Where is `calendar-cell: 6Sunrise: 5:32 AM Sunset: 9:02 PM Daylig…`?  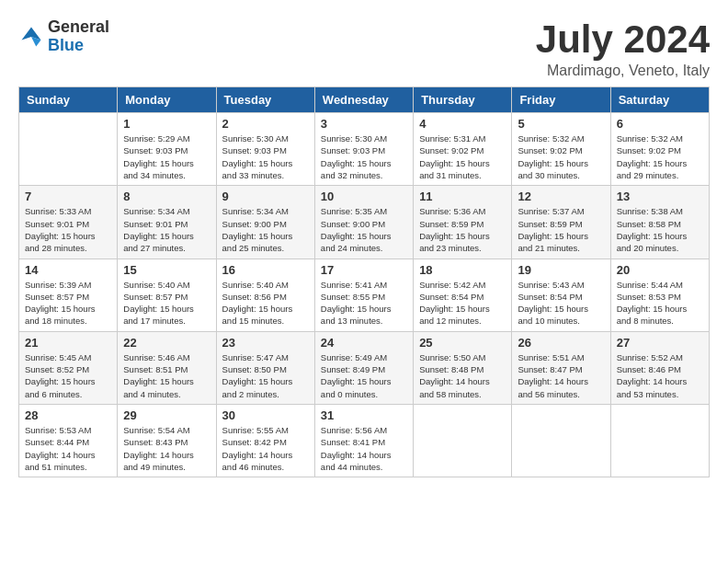 calendar-cell: 6Sunrise: 5:32 AM Sunset: 9:02 PM Daylig… is located at coordinates (660, 149).